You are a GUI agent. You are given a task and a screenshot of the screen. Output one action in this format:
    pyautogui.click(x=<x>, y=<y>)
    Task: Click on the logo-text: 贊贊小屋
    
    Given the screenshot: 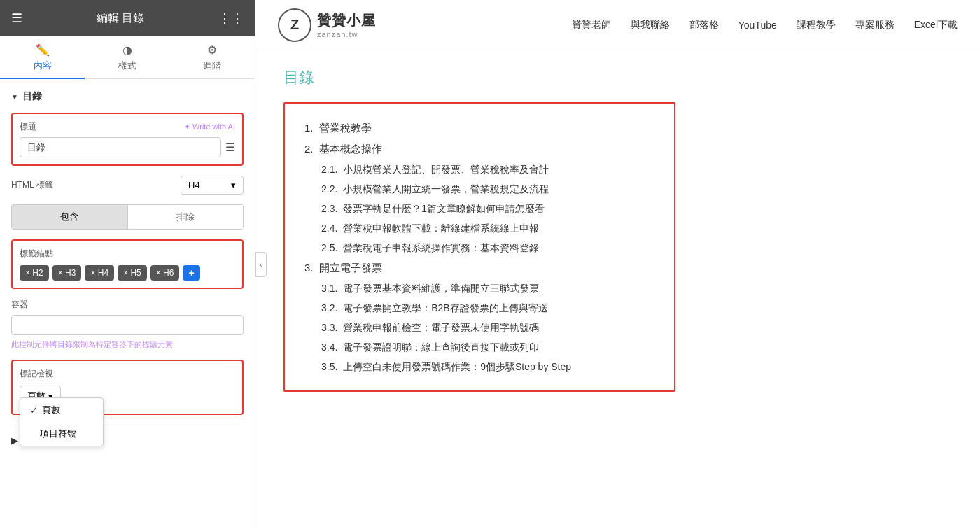 What is the action you would take?
    pyautogui.click(x=346, y=21)
    